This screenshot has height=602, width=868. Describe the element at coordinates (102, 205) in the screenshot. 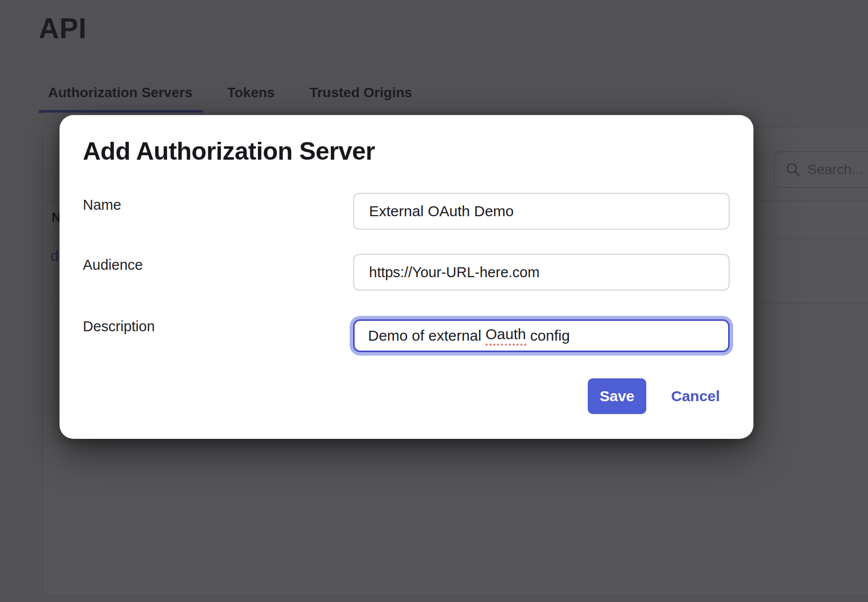

I see `name-label: Name` at that location.